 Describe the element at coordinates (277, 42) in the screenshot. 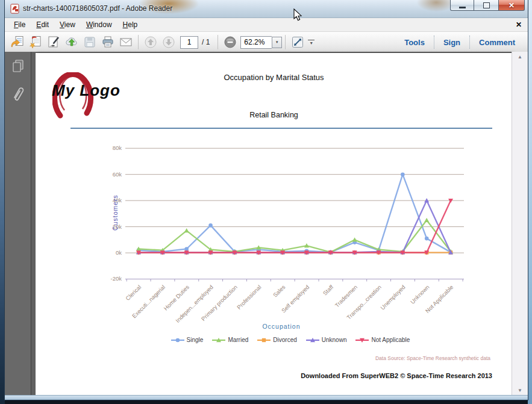

I see `zoom-dropdown-button: ▼` at that location.